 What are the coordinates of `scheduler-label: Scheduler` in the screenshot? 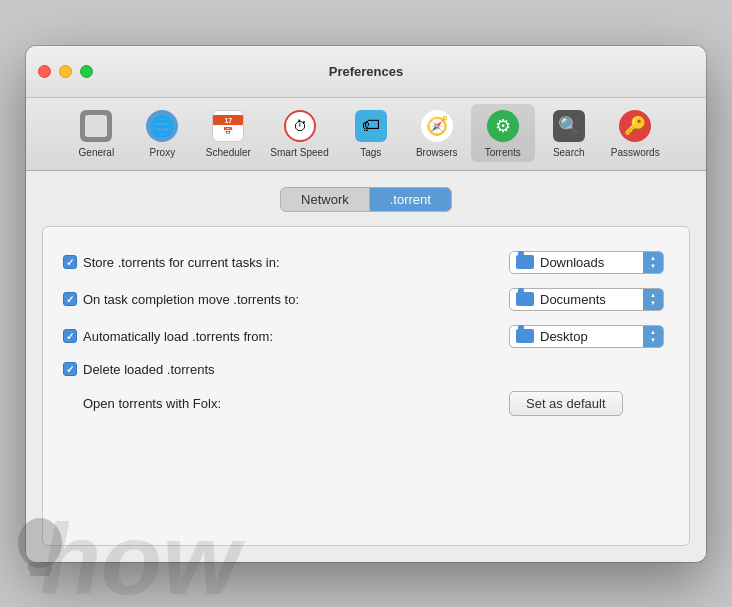 It's located at (228, 152).